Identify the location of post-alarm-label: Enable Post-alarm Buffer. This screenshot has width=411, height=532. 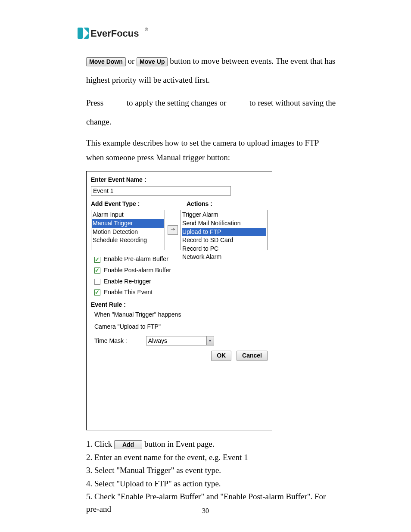
(137, 270).